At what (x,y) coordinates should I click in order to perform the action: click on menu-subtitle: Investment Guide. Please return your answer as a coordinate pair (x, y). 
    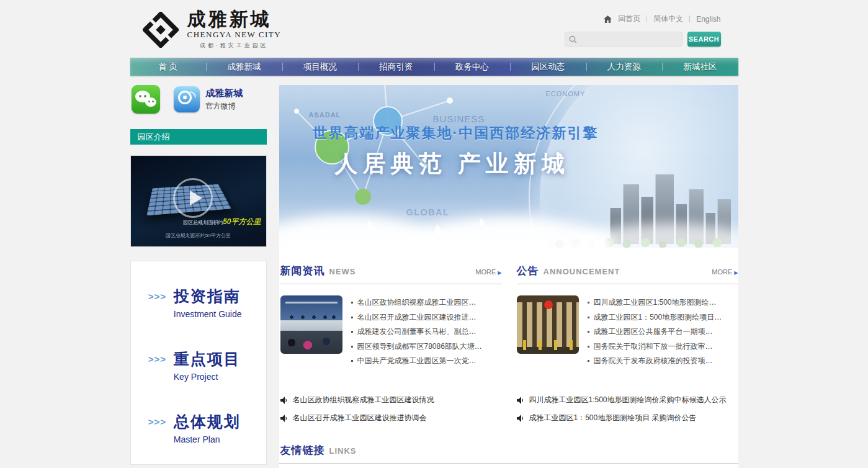
    Looking at the image, I should click on (208, 314).